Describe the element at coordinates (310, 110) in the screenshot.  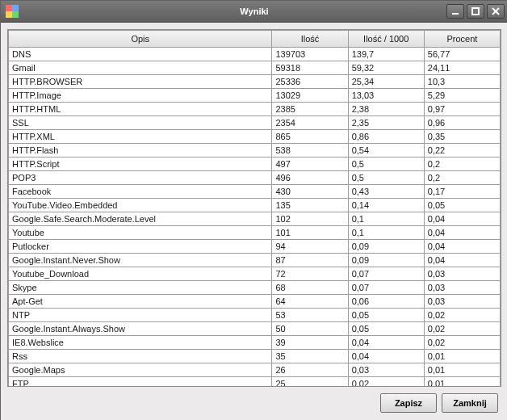
I see `cell-ilosc: 2385` at that location.